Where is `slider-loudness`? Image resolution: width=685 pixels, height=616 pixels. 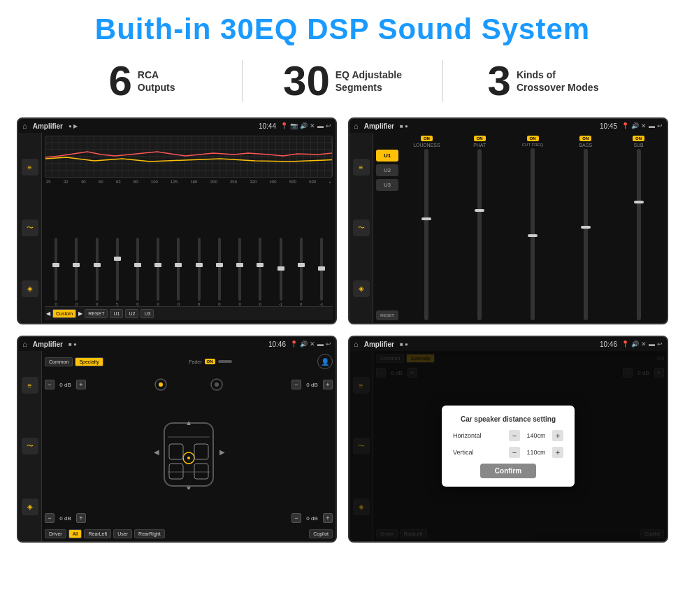
slider-loudness is located at coordinates (426, 235).